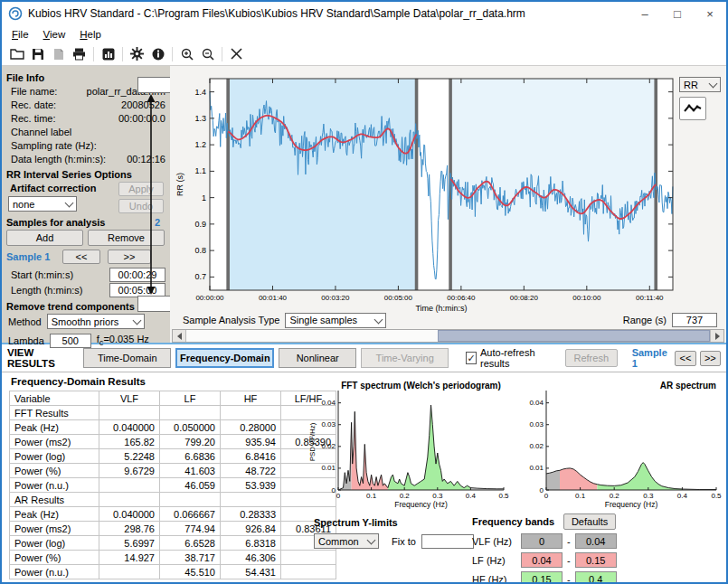 The image size is (728, 584). I want to click on scroll-right-arrow, so click(716, 336).